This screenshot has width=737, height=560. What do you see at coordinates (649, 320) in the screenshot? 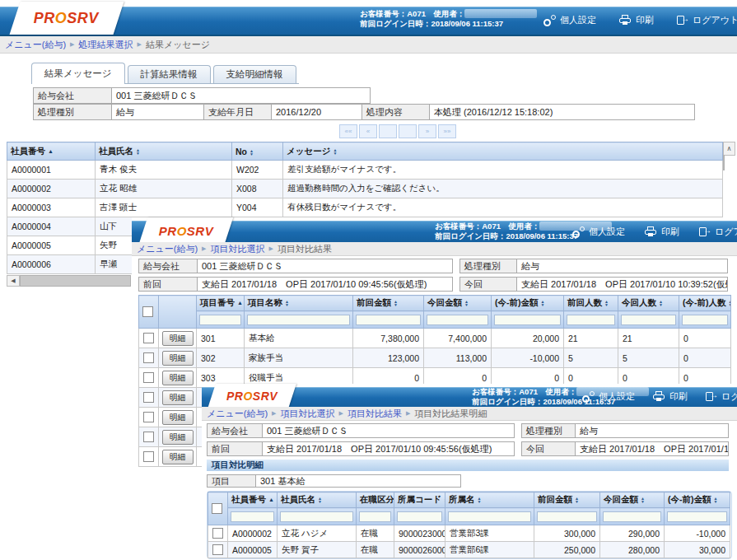
I see `filter-cur-count` at bounding box center [649, 320].